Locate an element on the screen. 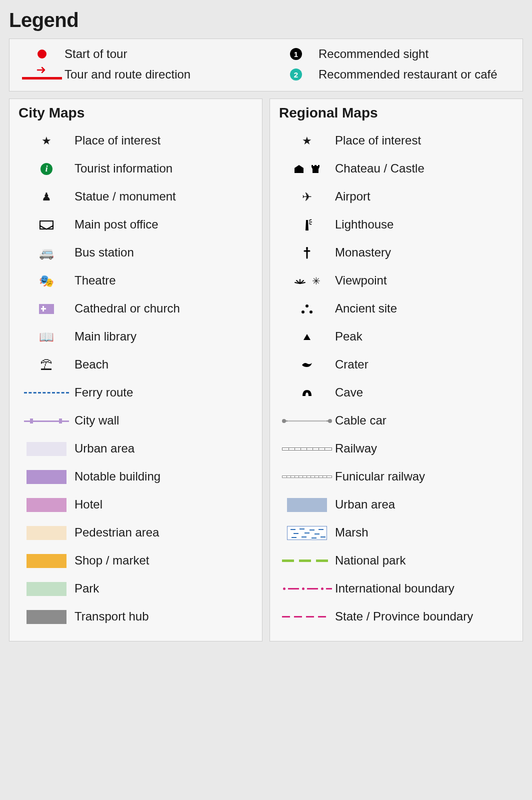  city-maps-heading: City Maps is located at coordinates (136, 113).